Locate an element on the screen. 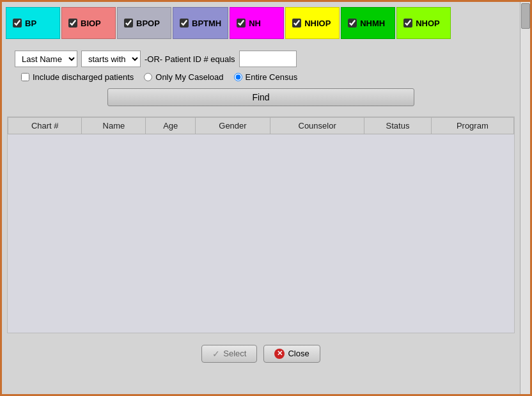  program-chip-nhop: NHOP is located at coordinates (423, 23).